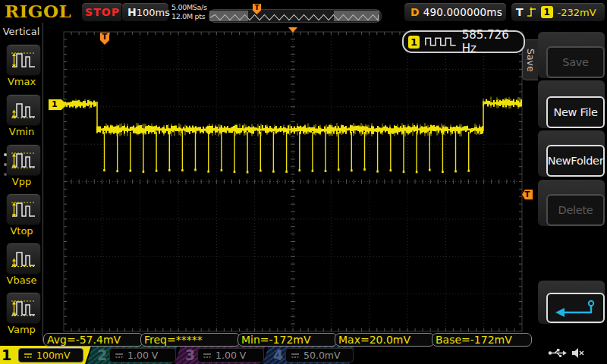 The height and width of the screenshot is (364, 607). I want to click on menu-item-vmax, so click(24, 60).